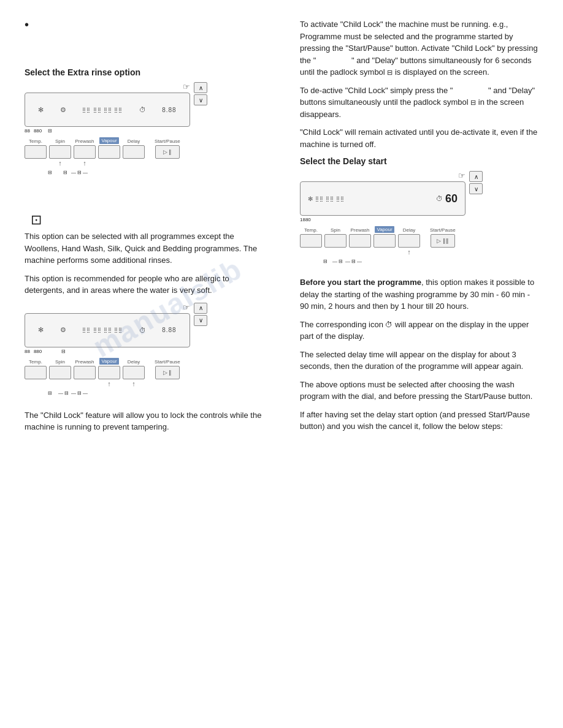 The height and width of the screenshot is (728, 563). Describe the element at coordinates (36, 148) in the screenshot. I see `temp-ctrl-1: Temp.` at that location.